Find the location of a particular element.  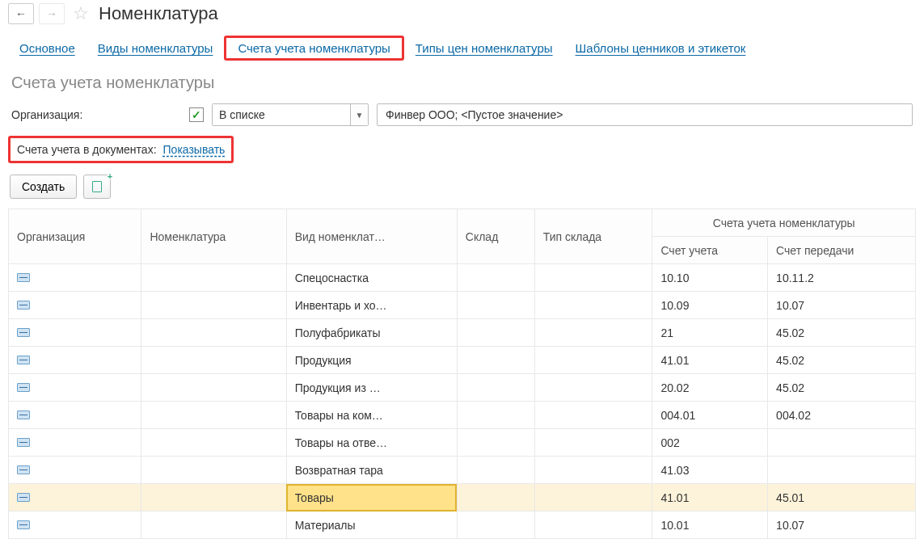

col-accounts-group: Счета учета номенклатуры is located at coordinates (784, 223).